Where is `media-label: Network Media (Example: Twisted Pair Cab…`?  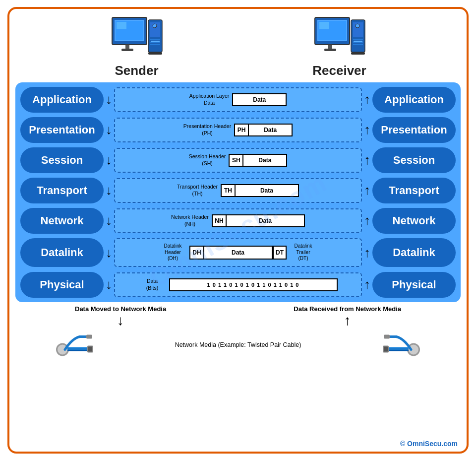 media-label: Network Media (Example: Twisted Pair Cab… is located at coordinates (238, 345).